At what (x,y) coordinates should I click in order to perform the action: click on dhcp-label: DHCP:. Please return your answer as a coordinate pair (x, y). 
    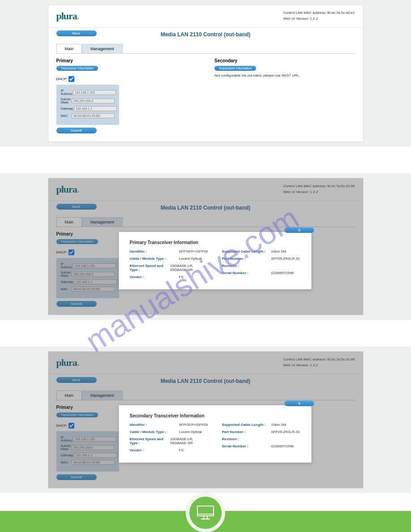
    Looking at the image, I should click on (62, 425).